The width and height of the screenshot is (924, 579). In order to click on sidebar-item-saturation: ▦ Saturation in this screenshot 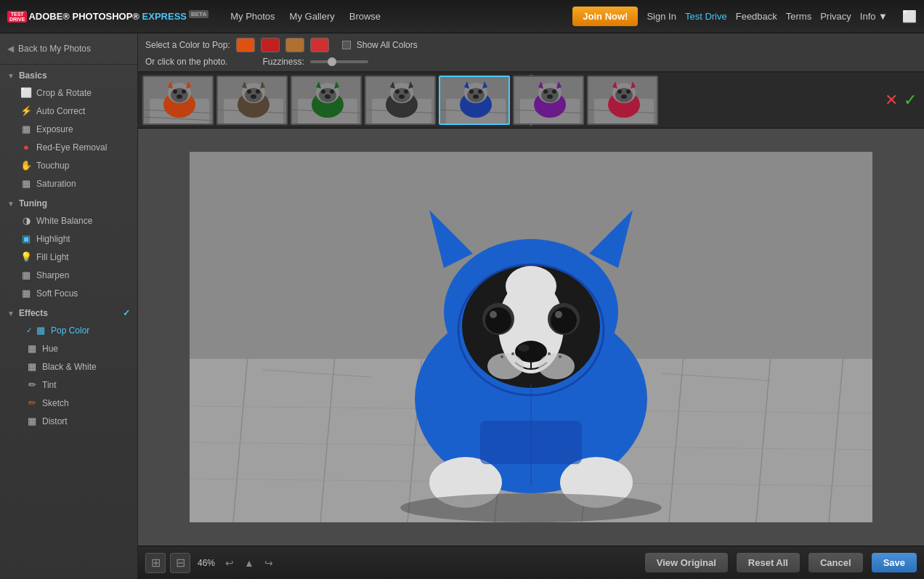, I will do `click(68, 183)`.